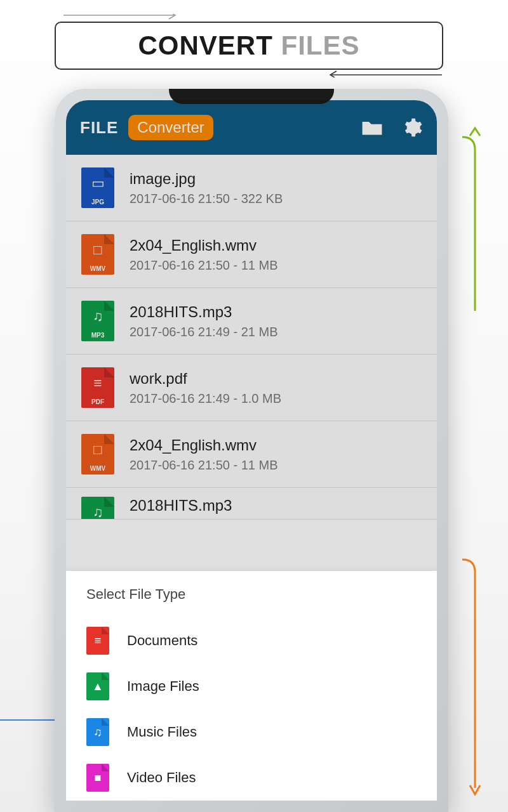 This screenshot has height=812, width=508. Describe the element at coordinates (385, 74) in the screenshot. I see `decor-arrow-bottom` at that location.